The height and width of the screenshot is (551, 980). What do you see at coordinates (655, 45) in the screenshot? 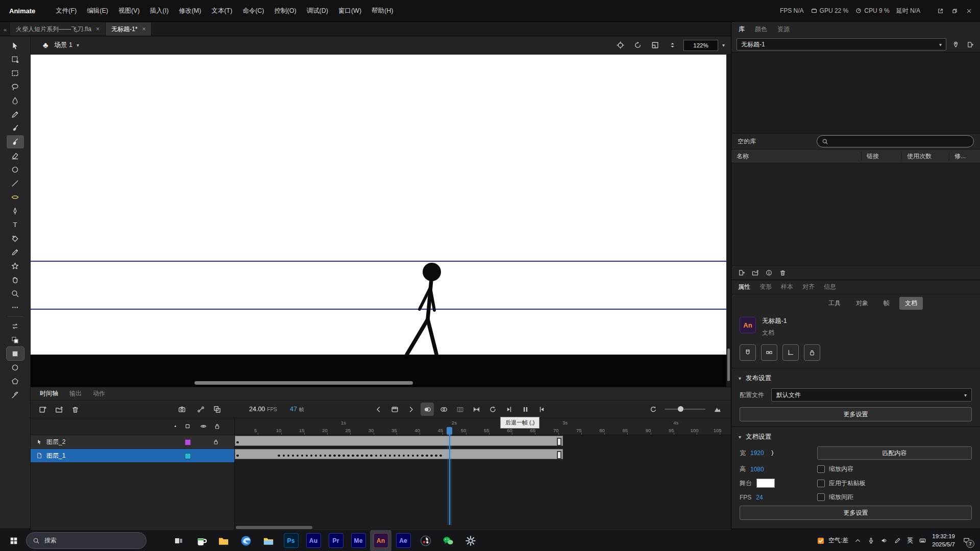
I see `clip-content-button` at bounding box center [655, 45].